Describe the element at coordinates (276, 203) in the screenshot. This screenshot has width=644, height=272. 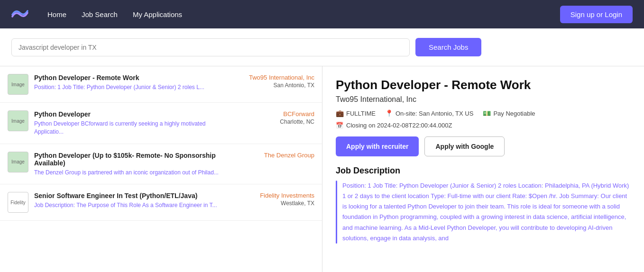
I see `job-item-location: Westlake, TX` at that location.